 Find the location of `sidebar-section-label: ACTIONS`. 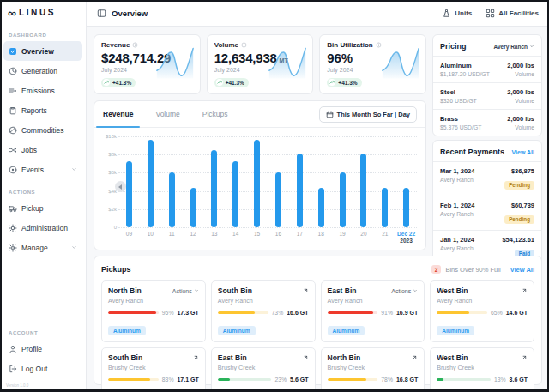

sidebar-section-label: ACTIONS is located at coordinates (43, 192).